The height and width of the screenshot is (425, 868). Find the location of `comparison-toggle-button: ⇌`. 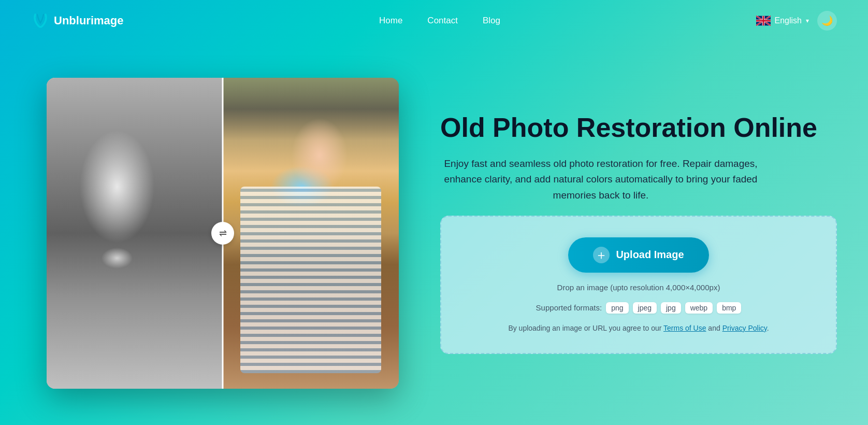

comparison-toggle-button: ⇌ is located at coordinates (223, 233).